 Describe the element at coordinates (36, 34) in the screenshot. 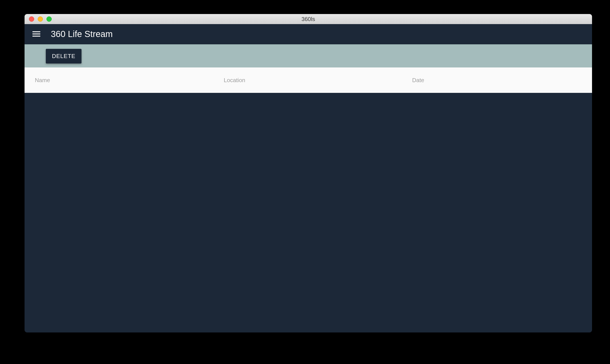

I see `hamburger-menu-icon` at that location.